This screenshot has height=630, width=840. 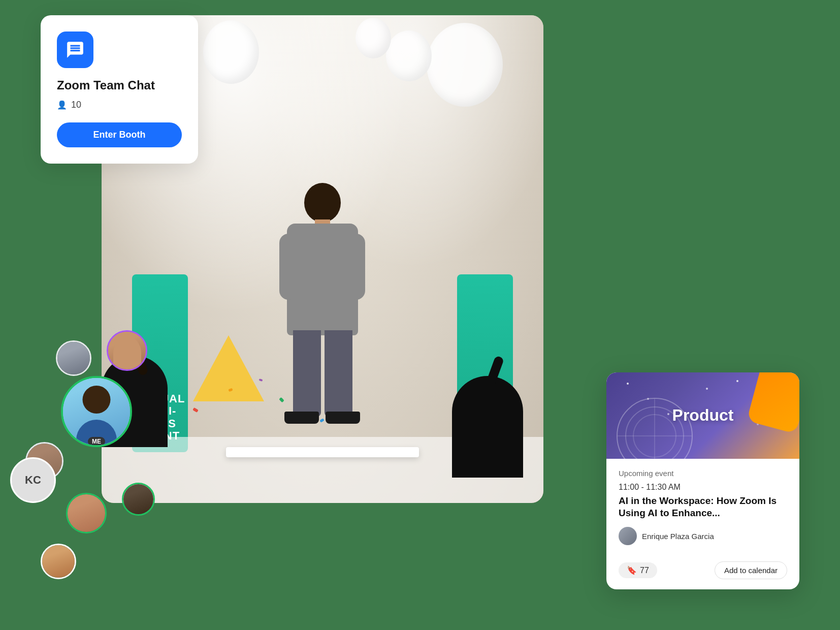 What do you see at coordinates (703, 536) in the screenshot?
I see `event-speaker-row: Enrique Plaza Garcia` at bounding box center [703, 536].